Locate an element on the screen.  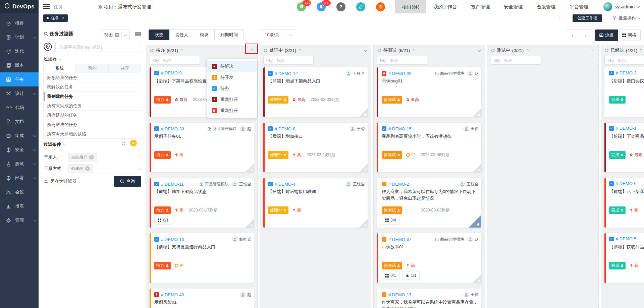
sidebar-item-11: 部署 is located at coordinates (19, 178).